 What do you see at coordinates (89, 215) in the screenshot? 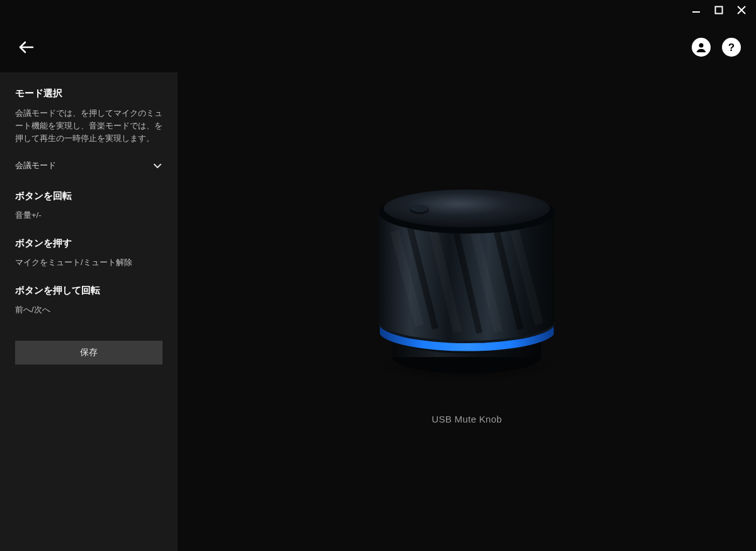
I see `rotate-value: 音量+/-` at bounding box center [89, 215].